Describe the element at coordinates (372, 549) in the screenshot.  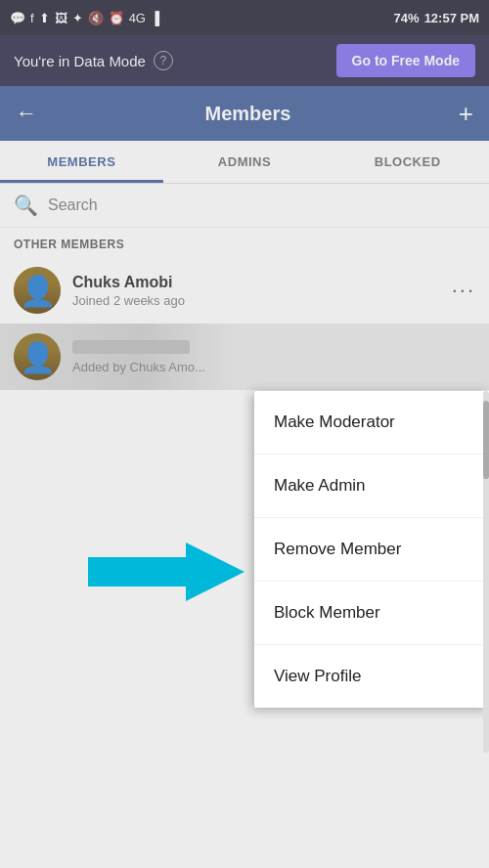
I see `remove-member-option: Remove Member` at that location.